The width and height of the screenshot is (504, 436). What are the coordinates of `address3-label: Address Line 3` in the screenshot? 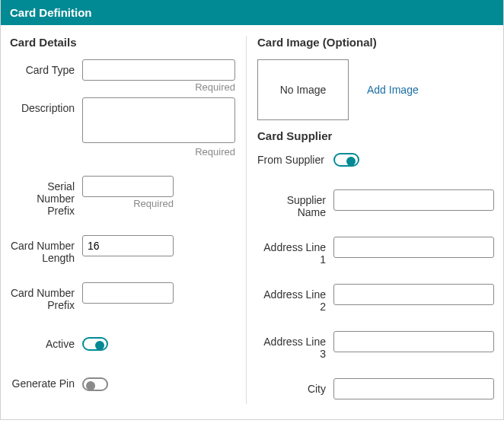 It's located at (295, 345).